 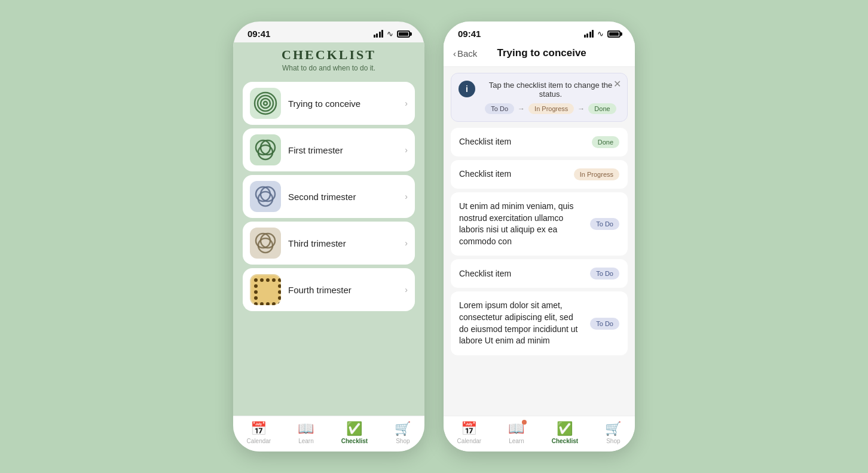 What do you see at coordinates (329, 243) in the screenshot?
I see `list-item: Third trimester ›` at bounding box center [329, 243].